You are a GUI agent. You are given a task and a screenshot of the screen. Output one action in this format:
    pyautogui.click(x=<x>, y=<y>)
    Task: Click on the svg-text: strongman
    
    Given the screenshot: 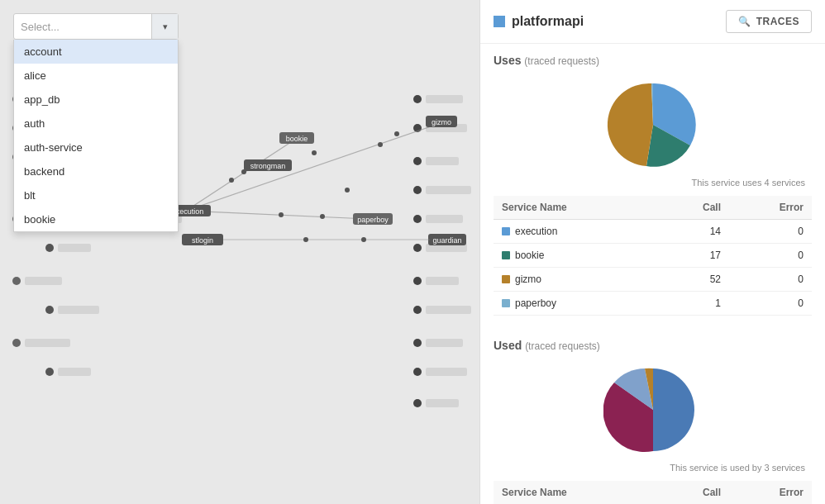 What is the action you would take?
    pyautogui.click(x=268, y=166)
    